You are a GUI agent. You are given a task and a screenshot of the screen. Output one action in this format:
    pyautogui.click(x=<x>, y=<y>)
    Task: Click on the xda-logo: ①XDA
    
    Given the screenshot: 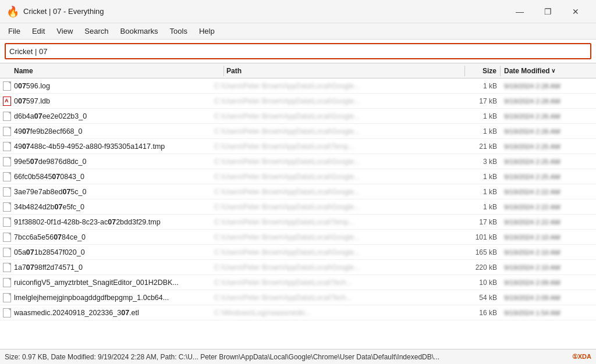 What is the action you would take?
    pyautogui.click(x=582, y=357)
    